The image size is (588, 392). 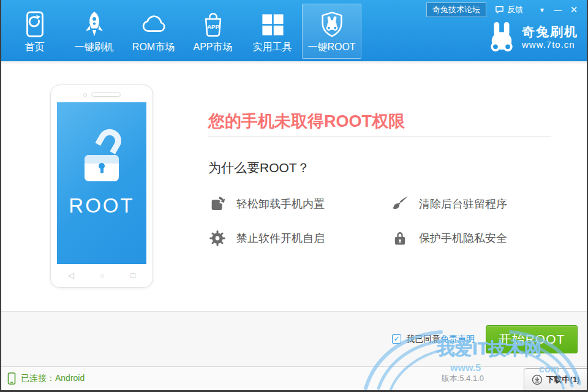 What do you see at coordinates (213, 24) in the screenshot?
I see `appstore-icon: APP` at bounding box center [213, 24].